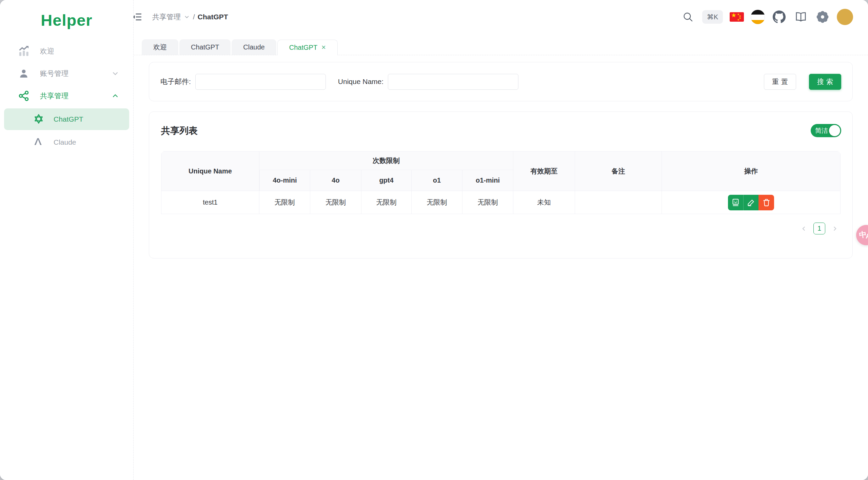 The height and width of the screenshot is (480, 868). Describe the element at coordinates (501, 17) in the screenshot. I see `top-bar: 共享管理 / ChatGPT ⌘K ★ ★ ★ ★` at that location.